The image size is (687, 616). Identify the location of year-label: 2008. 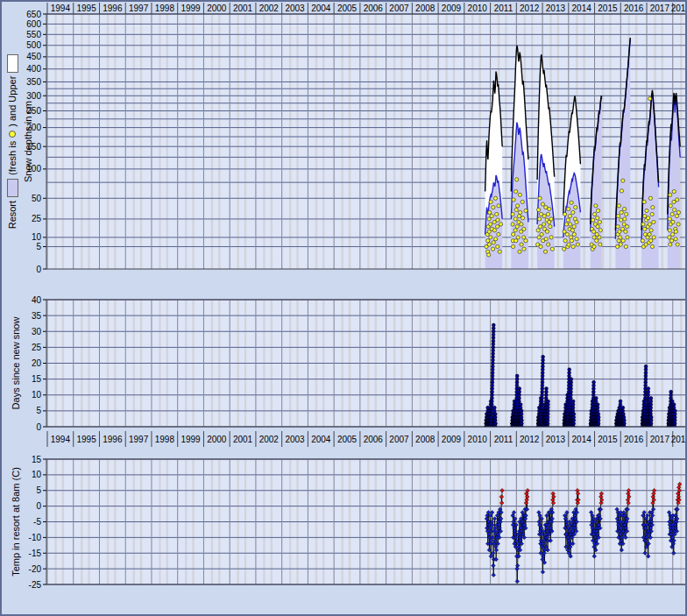
(426, 440).